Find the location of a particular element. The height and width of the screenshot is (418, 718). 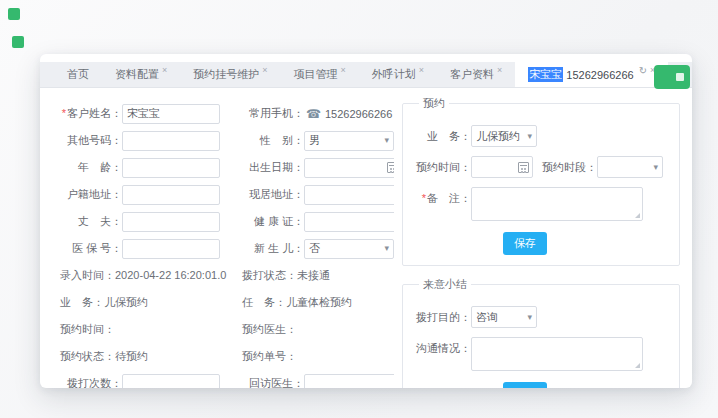

insurance-no-label: 医 保 号： is located at coordinates (89, 248).